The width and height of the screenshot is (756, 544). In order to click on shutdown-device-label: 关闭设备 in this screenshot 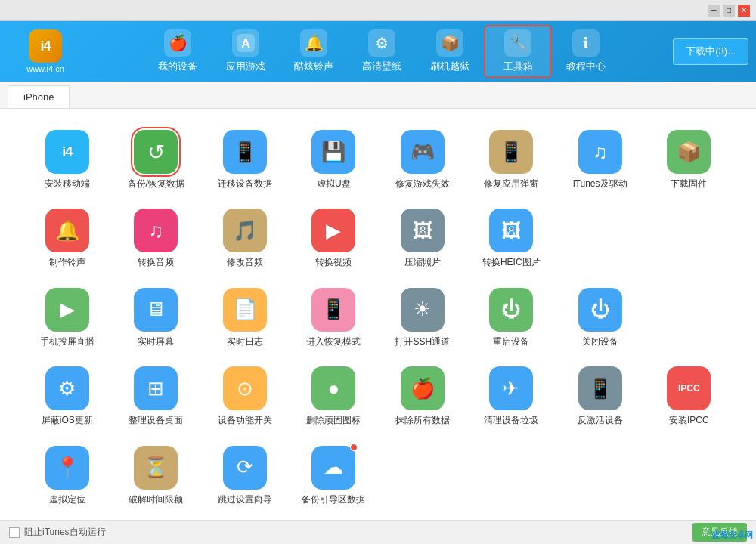, I will do `click(600, 342)`.